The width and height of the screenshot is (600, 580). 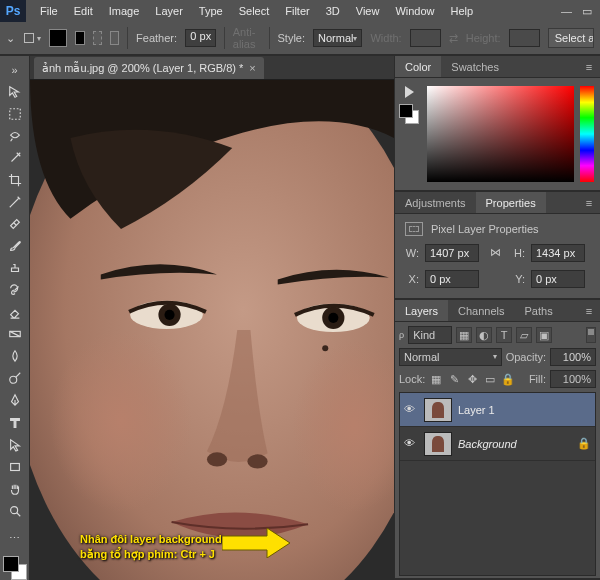 I want to click on layer-row: 👁 Background 🔒, so click(x=498, y=444).